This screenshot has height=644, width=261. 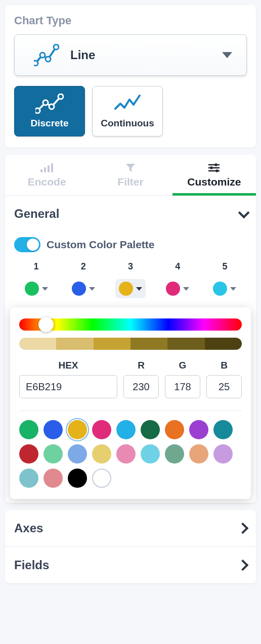 I want to click on tab-customize: Customize, so click(x=214, y=175).